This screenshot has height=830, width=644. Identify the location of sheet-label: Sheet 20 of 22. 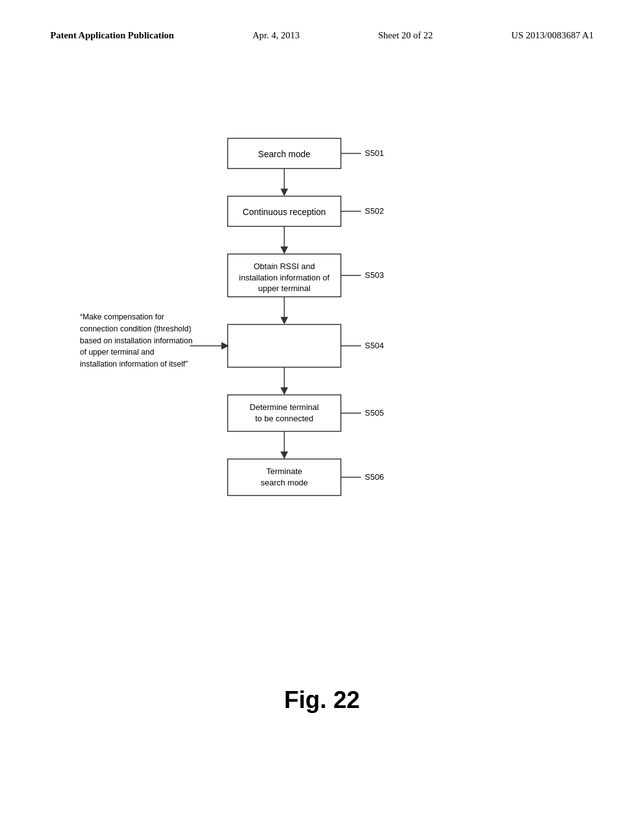
(405, 35).